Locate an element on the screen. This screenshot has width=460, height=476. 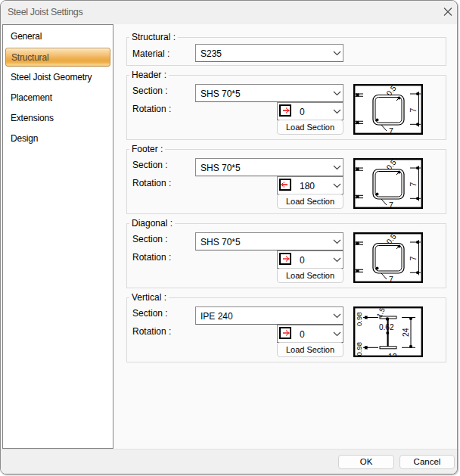
svg-text: 24 is located at coordinates (406, 332).